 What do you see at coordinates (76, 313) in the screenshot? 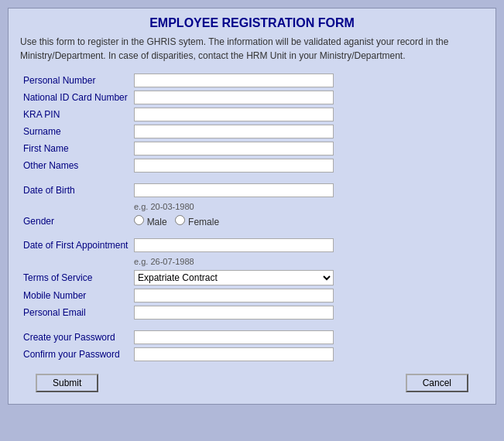
I see `personal-email-label: Personal Email` at bounding box center [76, 313].